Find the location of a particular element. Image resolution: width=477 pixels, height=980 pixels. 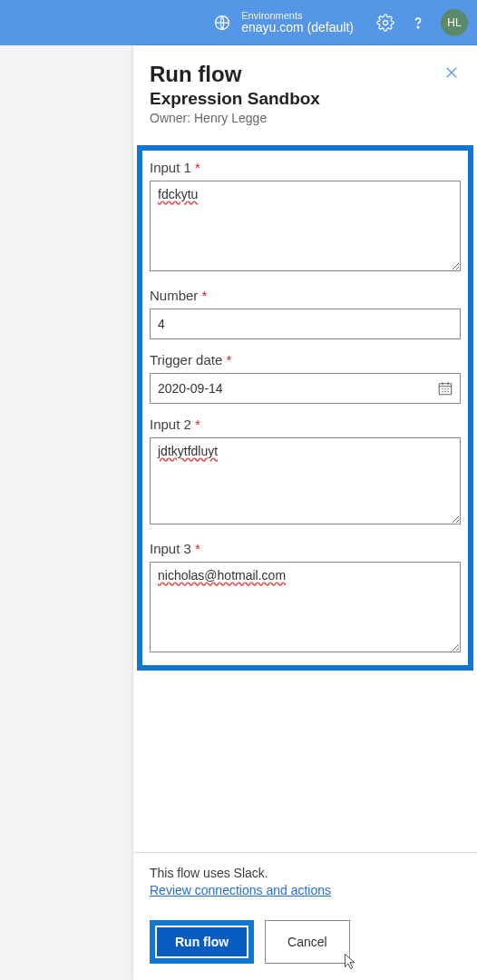

environment-label-block: Environments enayu.com (default) is located at coordinates (297, 22).